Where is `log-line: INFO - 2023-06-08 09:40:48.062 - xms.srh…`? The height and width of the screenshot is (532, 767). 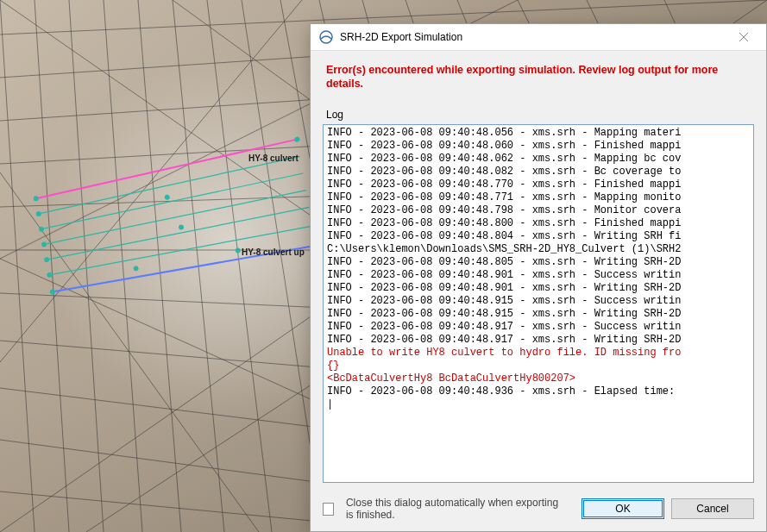 log-line: INFO - 2023-06-08 09:40:48.062 - xms.srh… is located at coordinates (538, 159).